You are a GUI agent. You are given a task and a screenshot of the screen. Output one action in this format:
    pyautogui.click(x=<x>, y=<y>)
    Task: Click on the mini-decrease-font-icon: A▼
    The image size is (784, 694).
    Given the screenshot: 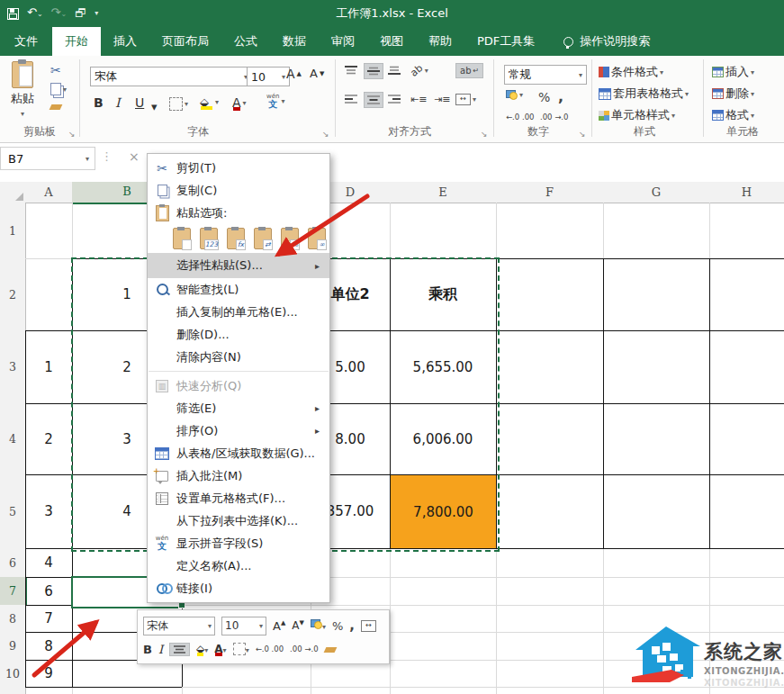 What is the action you would take?
    pyautogui.click(x=298, y=626)
    